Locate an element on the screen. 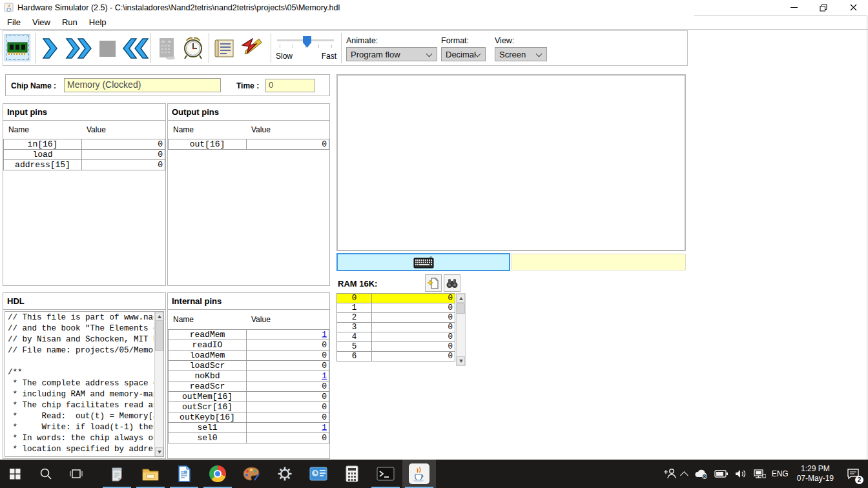  action-center-button: 2 is located at coordinates (853, 474).